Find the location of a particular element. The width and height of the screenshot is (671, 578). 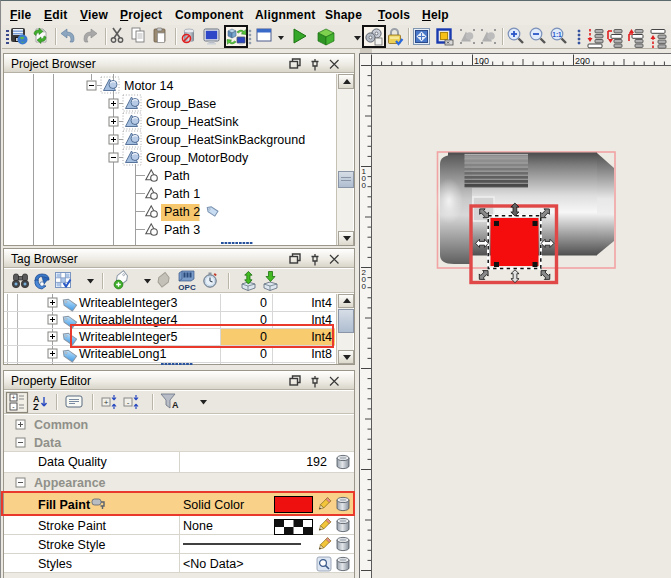

svg-text: Path 2 is located at coordinates (182, 212).